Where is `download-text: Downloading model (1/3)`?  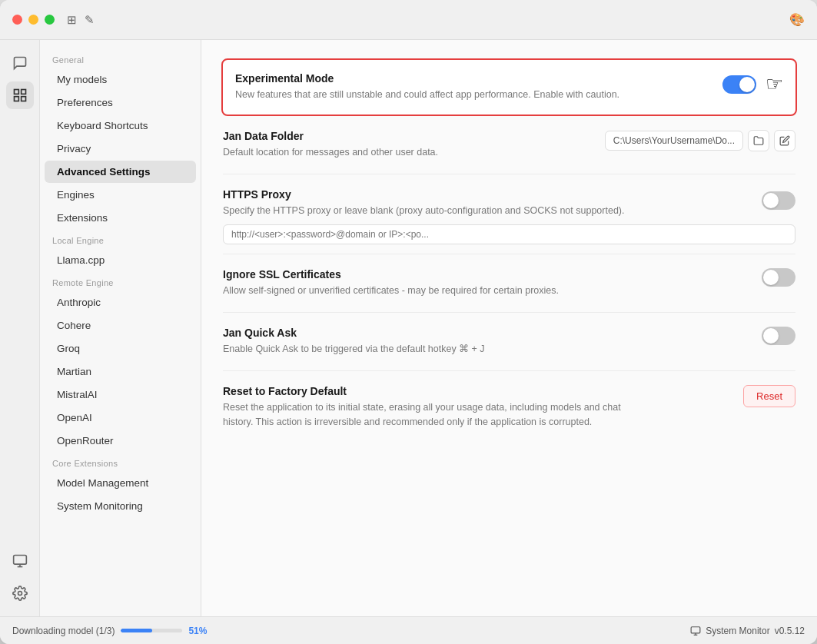 download-text: Downloading model (1/3) is located at coordinates (63, 631).